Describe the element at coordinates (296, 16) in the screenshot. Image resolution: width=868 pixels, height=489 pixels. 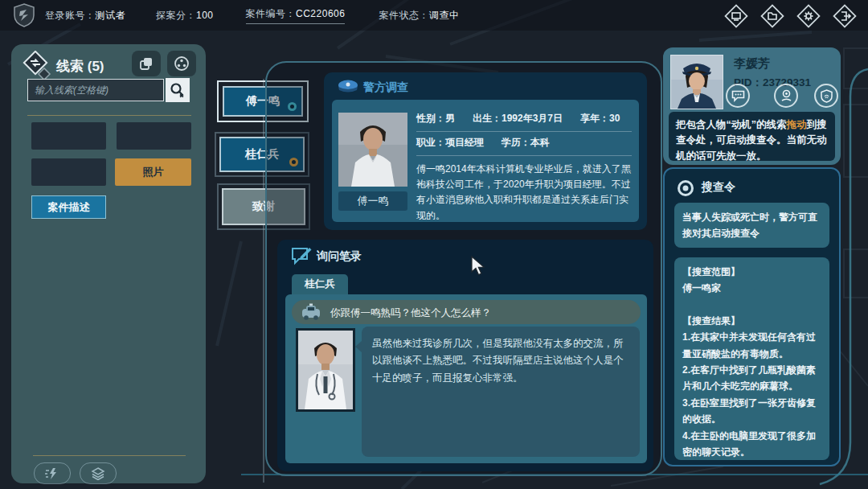
I see `case-number: 案件编号：CC220606` at that location.